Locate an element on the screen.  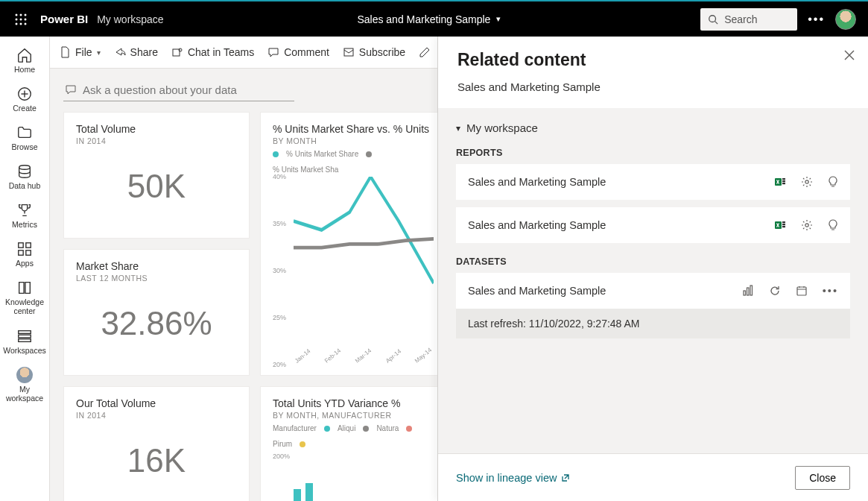
y-tick: 25% is located at coordinates (279, 318).